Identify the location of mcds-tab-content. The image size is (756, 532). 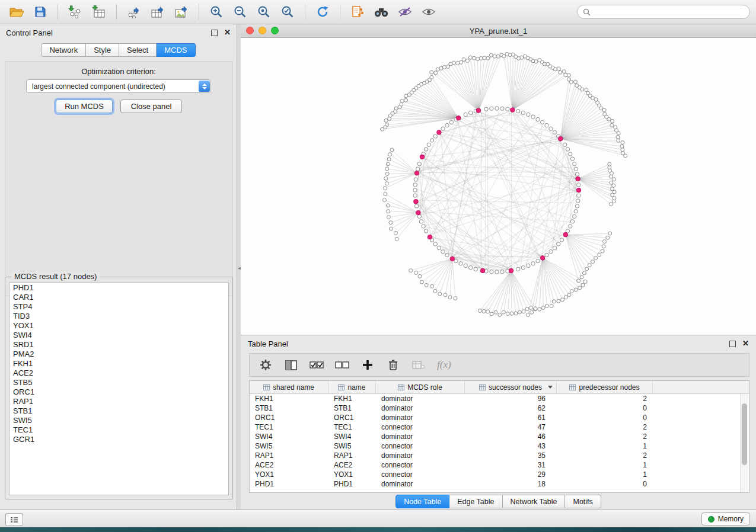
(119, 179).